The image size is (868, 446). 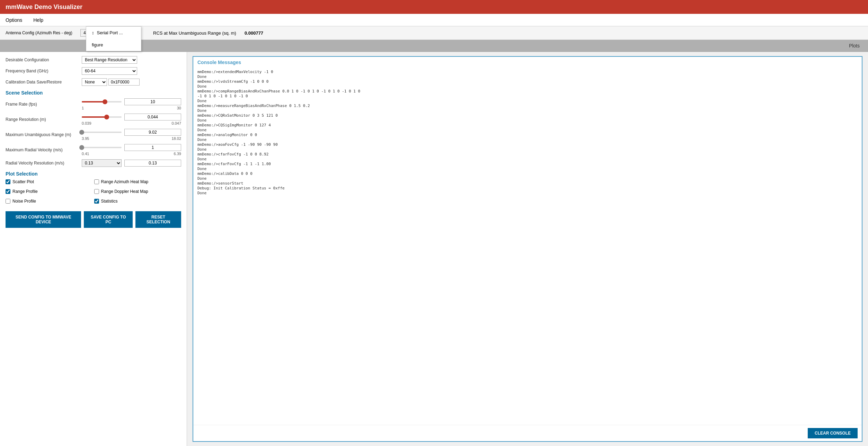 I want to click on range-profile-row: Range Profile, so click(x=49, y=191).